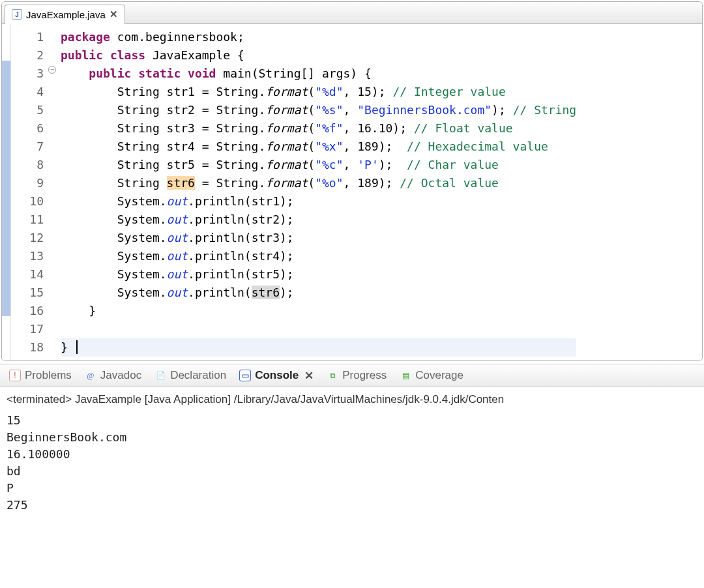 The image size is (704, 588). I want to click on code-line: package com.beginnersbook;, so click(318, 37).